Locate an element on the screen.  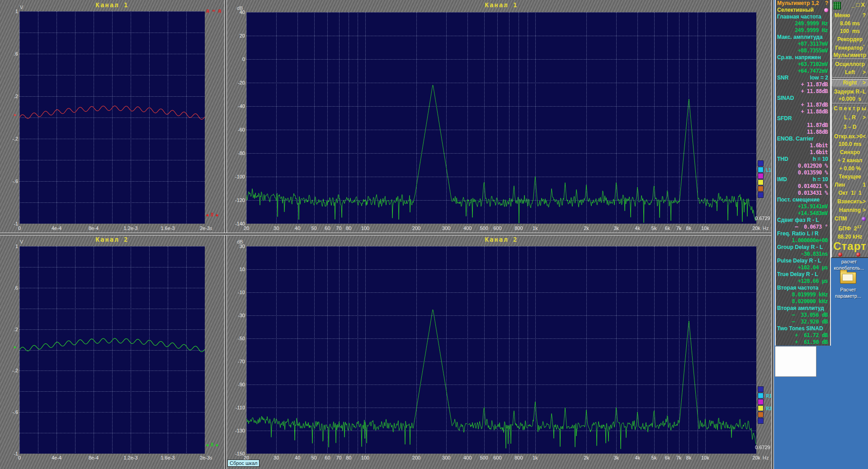
measurement-label: SINAD is located at coordinates (803, 98).